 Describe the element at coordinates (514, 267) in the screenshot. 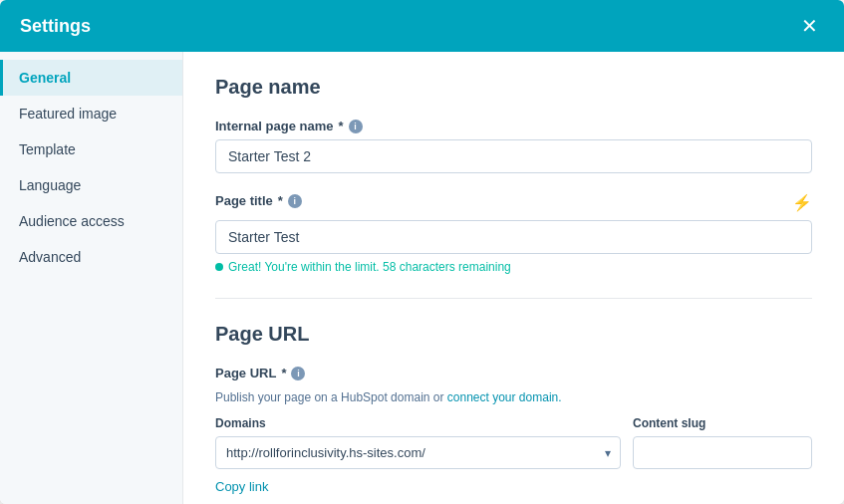

I see `page-title-hint: Great! You're within the limit. 58 chara…` at that location.